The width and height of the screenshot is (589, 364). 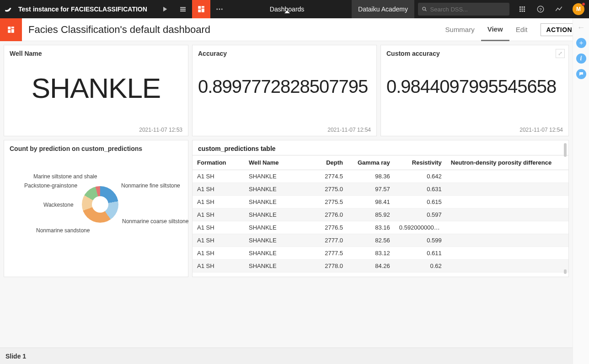 I want to click on jobs-button, so click(x=183, y=9).